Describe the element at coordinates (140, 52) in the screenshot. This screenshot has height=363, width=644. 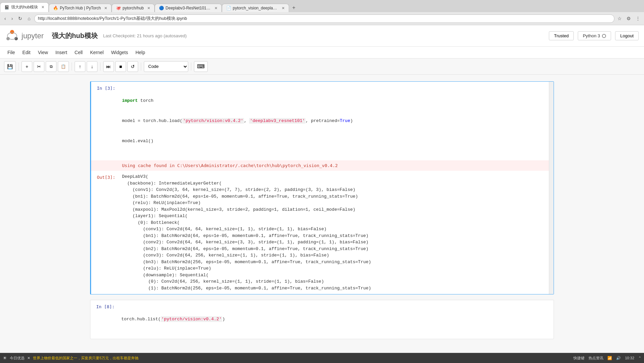
I see `menu-help: Help` at that location.